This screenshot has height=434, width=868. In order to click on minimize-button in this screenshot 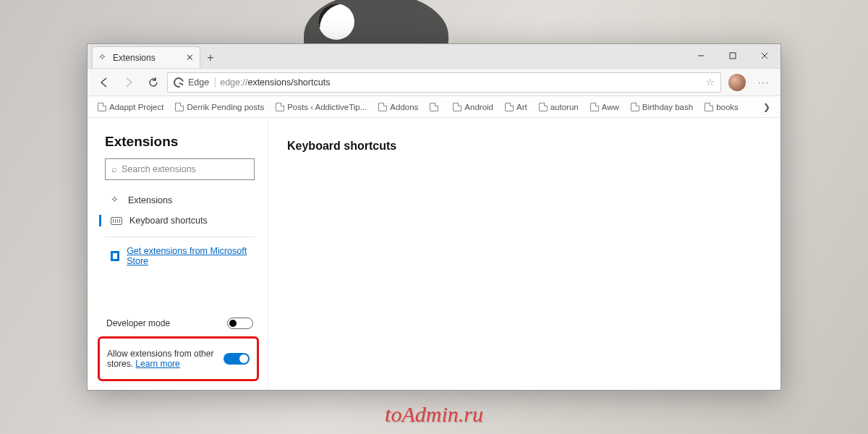, I will do `click(701, 56)`.